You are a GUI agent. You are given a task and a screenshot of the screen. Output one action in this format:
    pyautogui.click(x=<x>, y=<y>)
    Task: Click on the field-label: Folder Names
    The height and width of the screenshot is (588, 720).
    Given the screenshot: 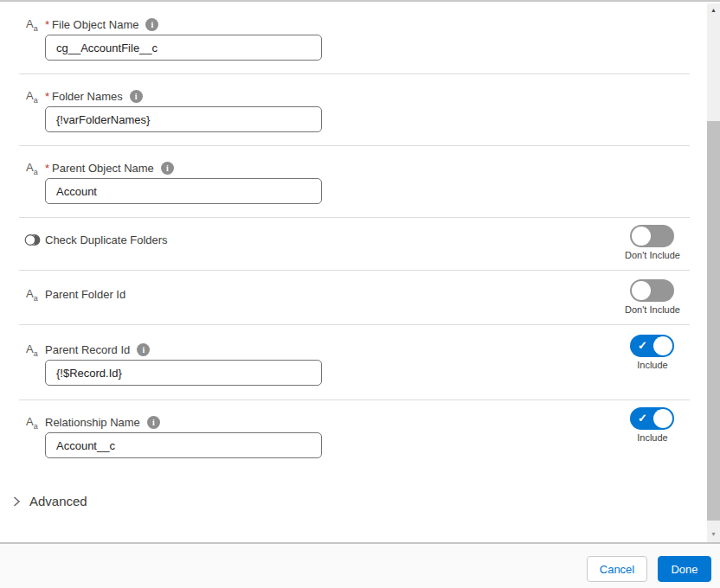 What is the action you would take?
    pyautogui.click(x=87, y=97)
    